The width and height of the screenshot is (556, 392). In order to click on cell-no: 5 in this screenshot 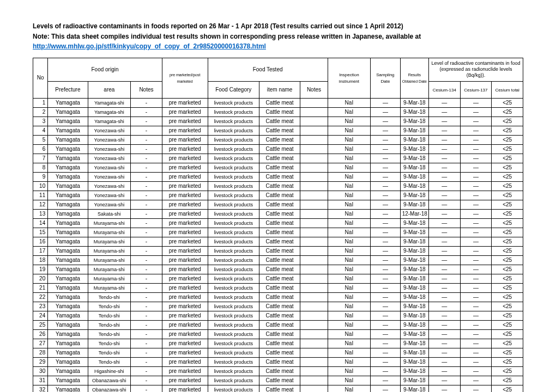, I will do `click(40, 139)`.